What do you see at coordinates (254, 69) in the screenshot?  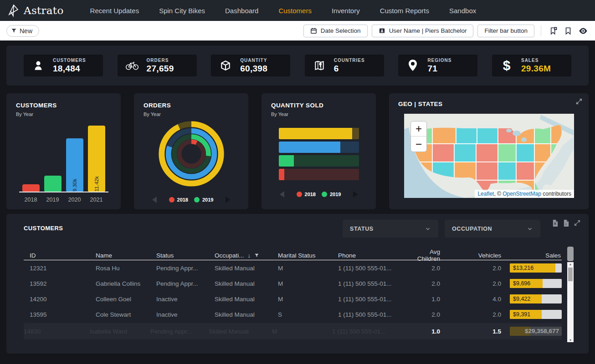 I see `kpi-value: 60,398` at bounding box center [254, 69].